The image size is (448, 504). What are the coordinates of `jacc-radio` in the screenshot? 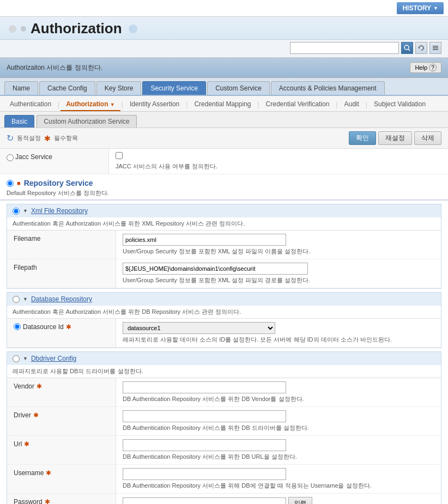 It's located at (10, 158).